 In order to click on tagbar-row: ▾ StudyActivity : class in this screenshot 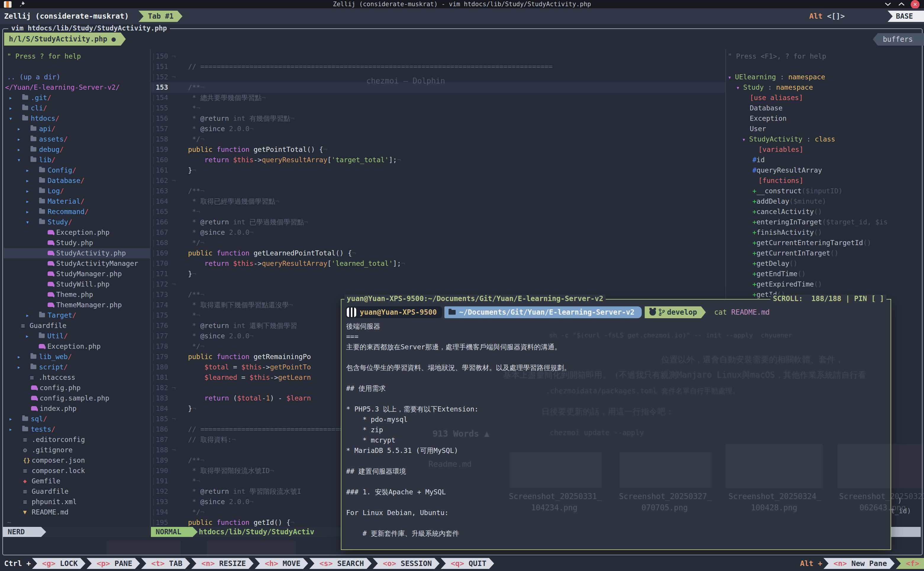, I will do `click(789, 139)`.